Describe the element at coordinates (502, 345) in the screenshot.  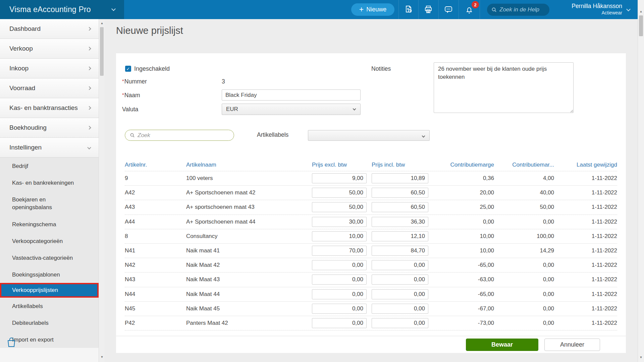
I see `save-button: Bewaar` at that location.